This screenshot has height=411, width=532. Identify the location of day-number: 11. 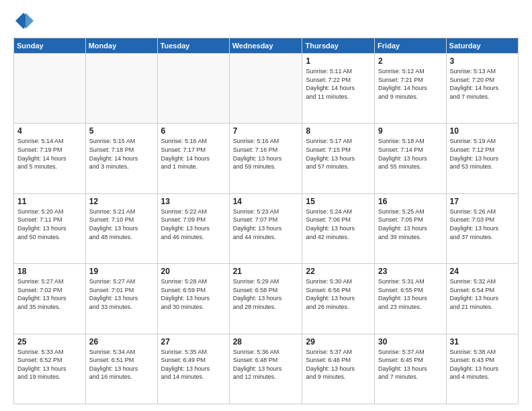
(50, 201).